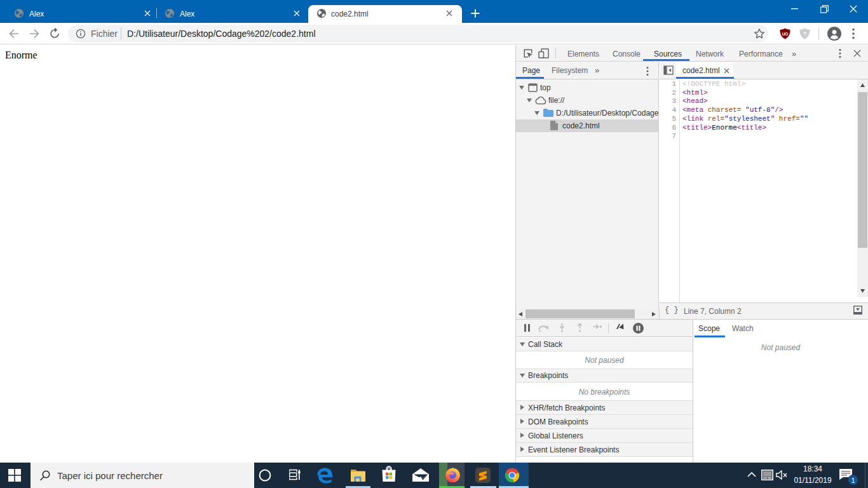 The width and height of the screenshot is (868, 488). Describe the element at coordinates (853, 480) in the screenshot. I see `svg-text: 1` at that location.